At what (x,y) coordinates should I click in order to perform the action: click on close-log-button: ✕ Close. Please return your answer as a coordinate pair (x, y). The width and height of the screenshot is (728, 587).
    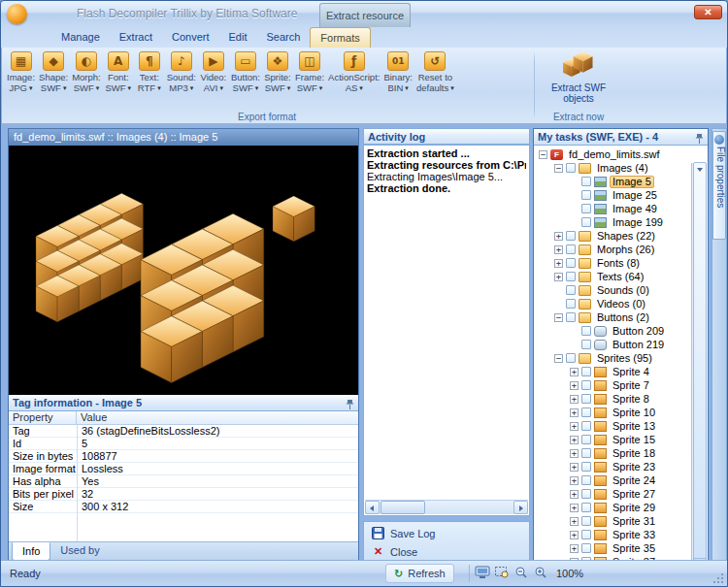
    Looking at the image, I should click on (447, 551).